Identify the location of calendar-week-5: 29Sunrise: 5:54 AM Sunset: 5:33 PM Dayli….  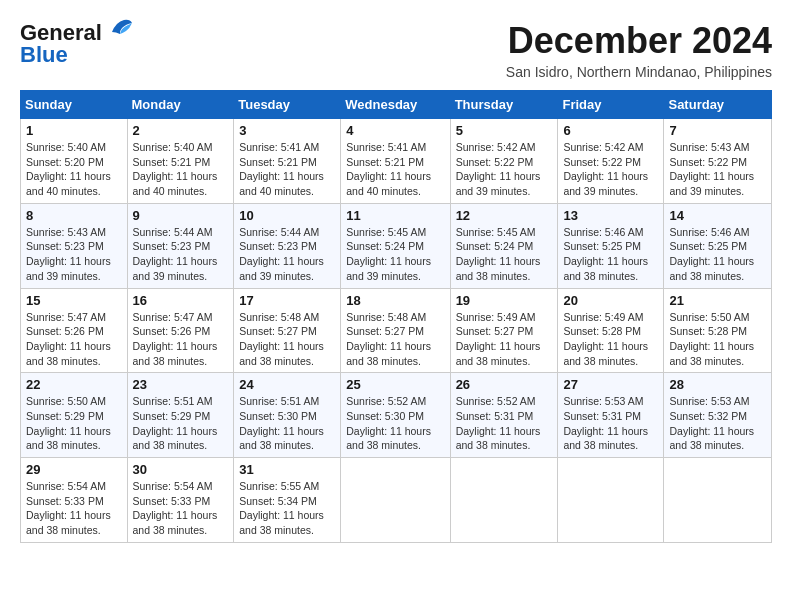
(396, 500).